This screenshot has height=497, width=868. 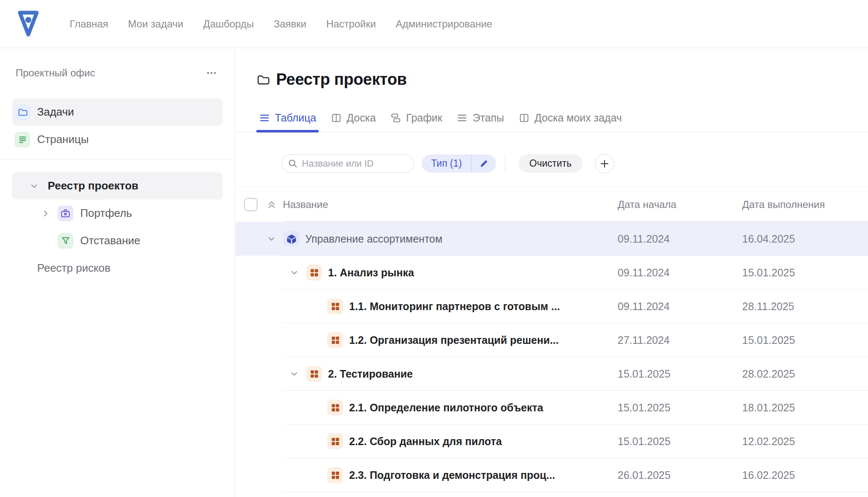 I want to click on search-icon, so click(x=293, y=164).